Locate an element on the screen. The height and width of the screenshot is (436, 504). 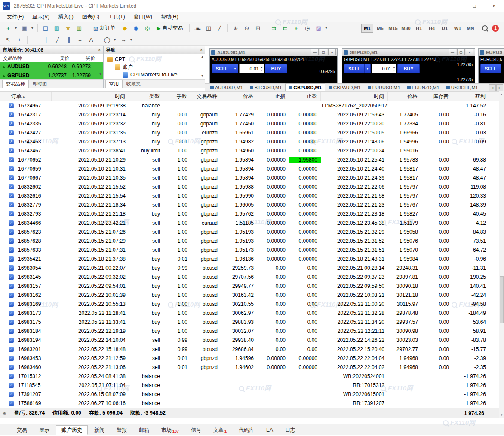
autotrading-button: ▶ 自动交易 is located at coordinates (169, 28).